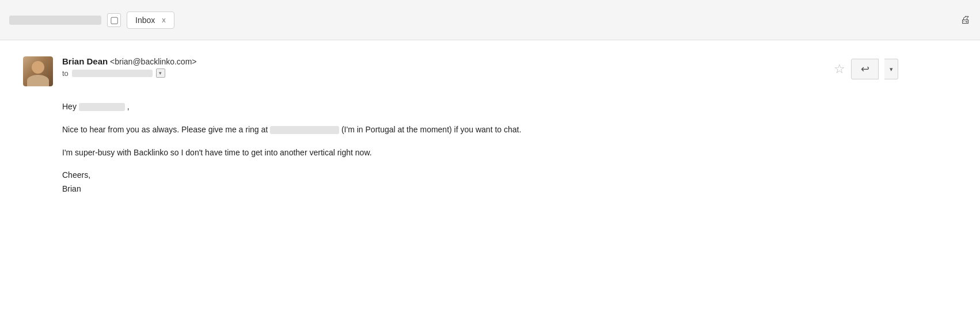 The height and width of the screenshot is (328, 980). I want to click on blurred-tab-title, so click(55, 20).